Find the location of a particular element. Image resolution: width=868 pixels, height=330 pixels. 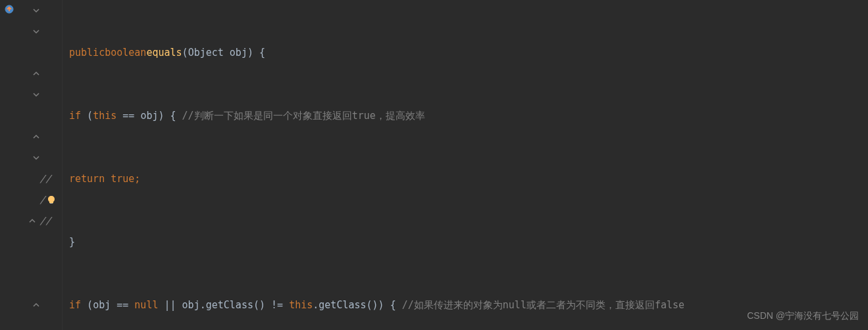

keyword: boolean is located at coordinates (125, 53).